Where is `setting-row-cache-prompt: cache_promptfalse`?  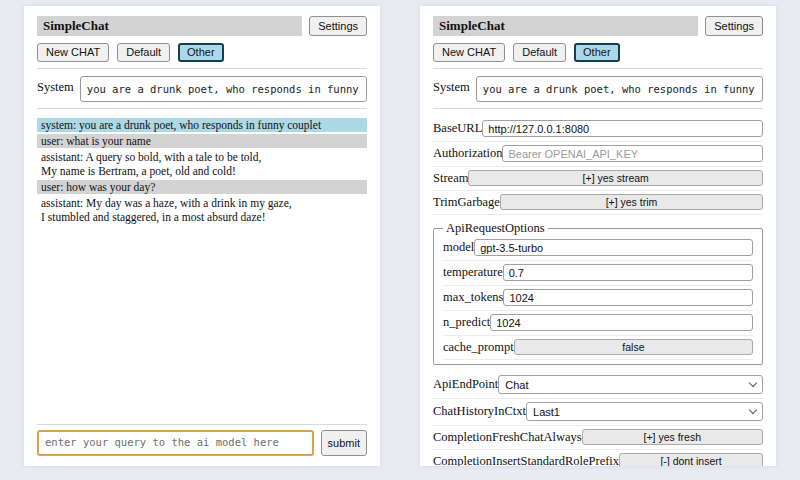
setting-row-cache-prompt: cache_promptfalse is located at coordinates (598, 348).